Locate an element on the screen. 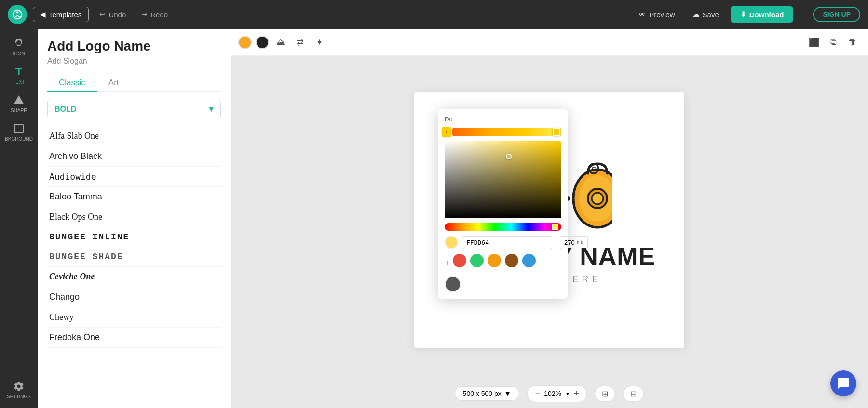  icon-sidebar: ICON TEXT SHAPE BKGROUND SETTI is located at coordinates (19, 219).